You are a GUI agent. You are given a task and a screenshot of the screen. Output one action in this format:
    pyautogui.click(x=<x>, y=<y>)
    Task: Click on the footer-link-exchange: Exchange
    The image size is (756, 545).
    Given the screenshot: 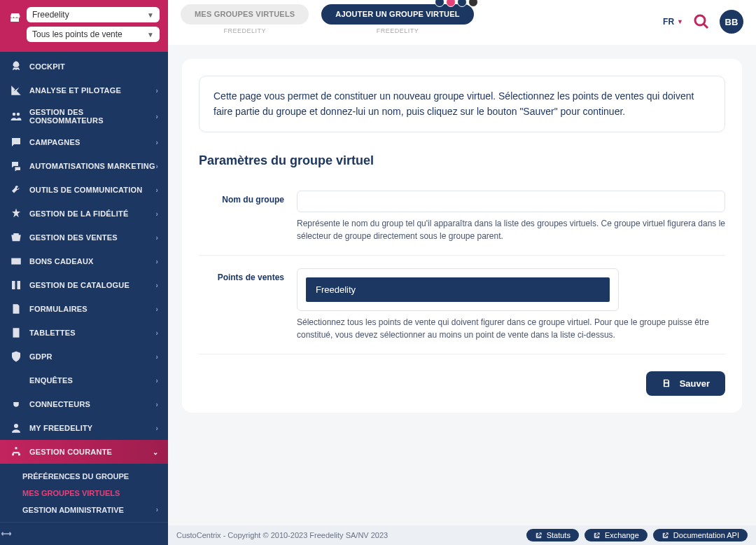 What is the action you would take?
    pyautogui.click(x=616, y=535)
    